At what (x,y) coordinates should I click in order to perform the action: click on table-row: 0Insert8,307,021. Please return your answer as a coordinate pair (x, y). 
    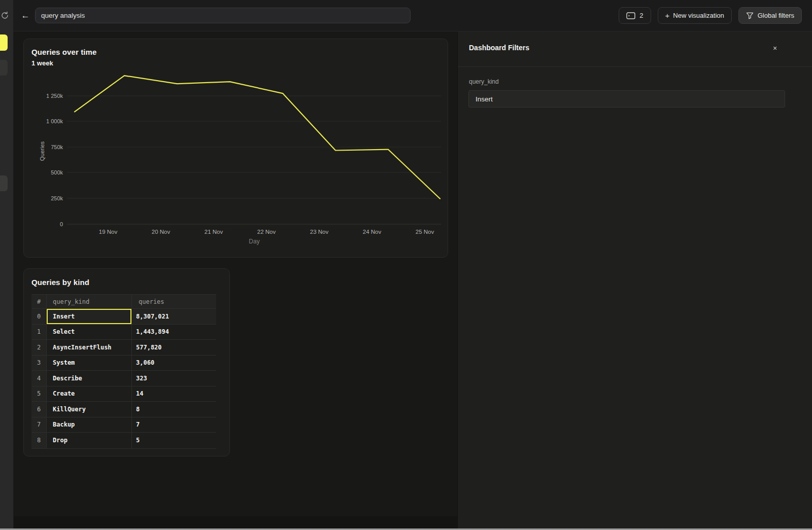
    Looking at the image, I should click on (124, 316).